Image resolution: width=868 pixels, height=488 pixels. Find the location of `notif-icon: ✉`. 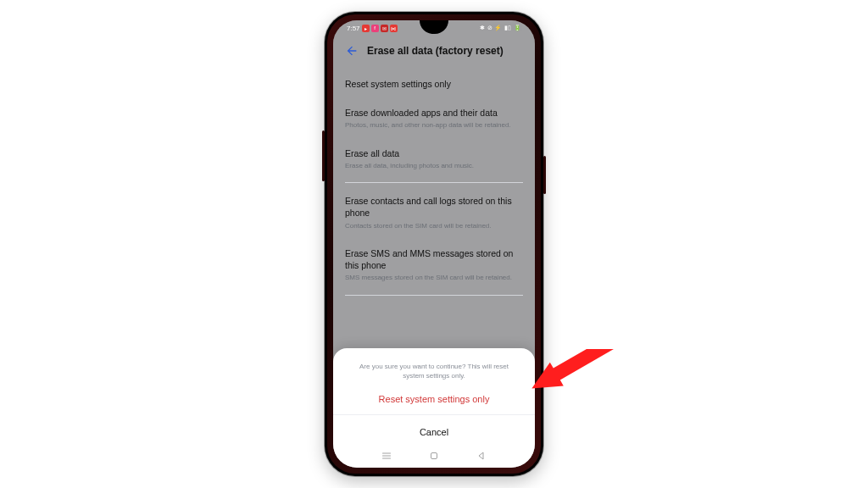

notif-icon: ✉ is located at coordinates (385, 29).